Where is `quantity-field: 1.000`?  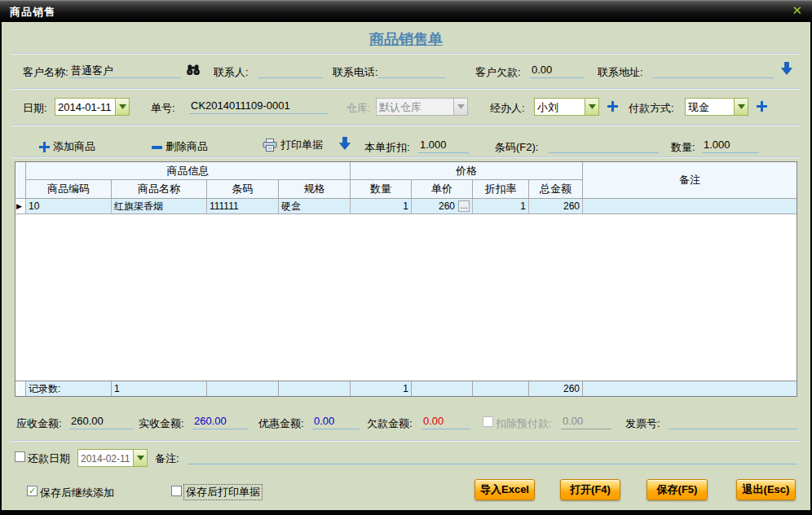 quantity-field: 1.000 is located at coordinates (730, 146).